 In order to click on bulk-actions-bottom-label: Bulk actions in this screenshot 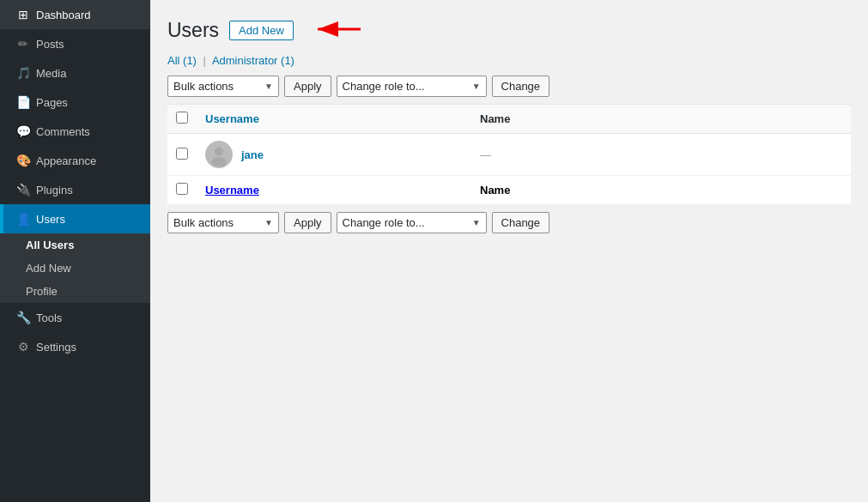, I will do `click(217, 223)`.